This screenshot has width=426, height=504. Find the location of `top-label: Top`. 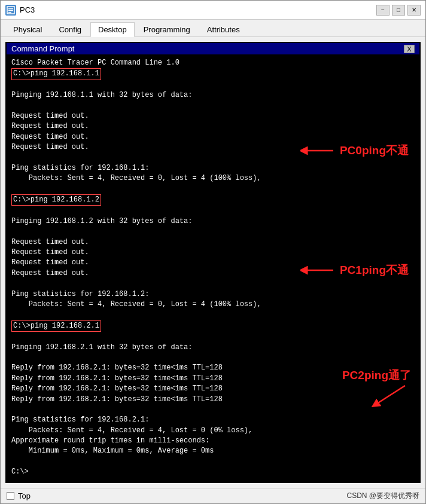

top-label: Top is located at coordinates (24, 496).